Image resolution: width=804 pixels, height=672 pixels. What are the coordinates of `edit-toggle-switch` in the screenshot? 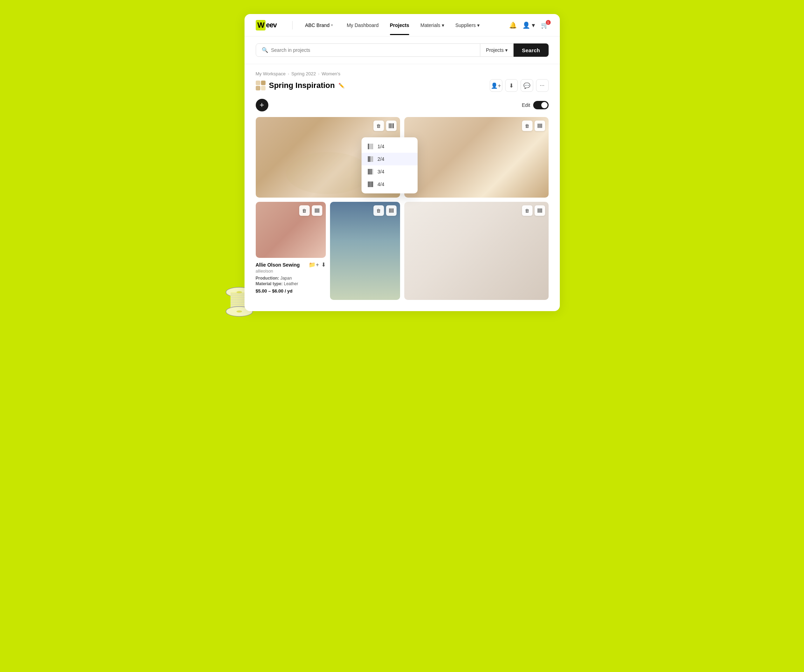 It's located at (541, 105).